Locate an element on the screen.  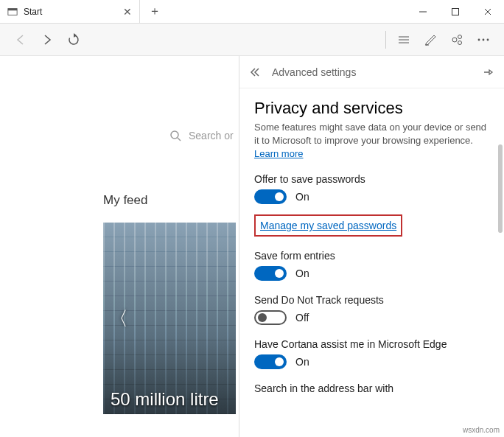
save-passwords-state: On is located at coordinates (302, 197).